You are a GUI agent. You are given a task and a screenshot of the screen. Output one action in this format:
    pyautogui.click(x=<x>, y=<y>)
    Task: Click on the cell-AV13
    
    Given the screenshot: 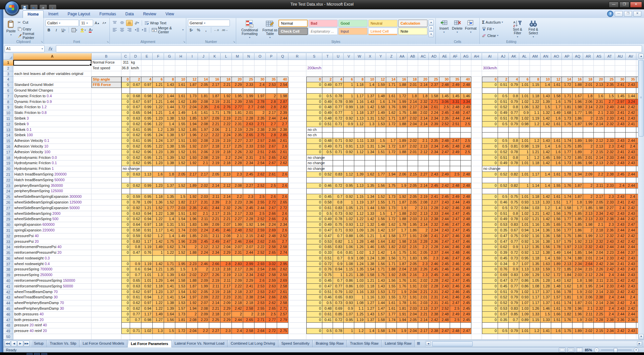 What is the action you would take?
    pyautogui.click(x=631, y=130)
    